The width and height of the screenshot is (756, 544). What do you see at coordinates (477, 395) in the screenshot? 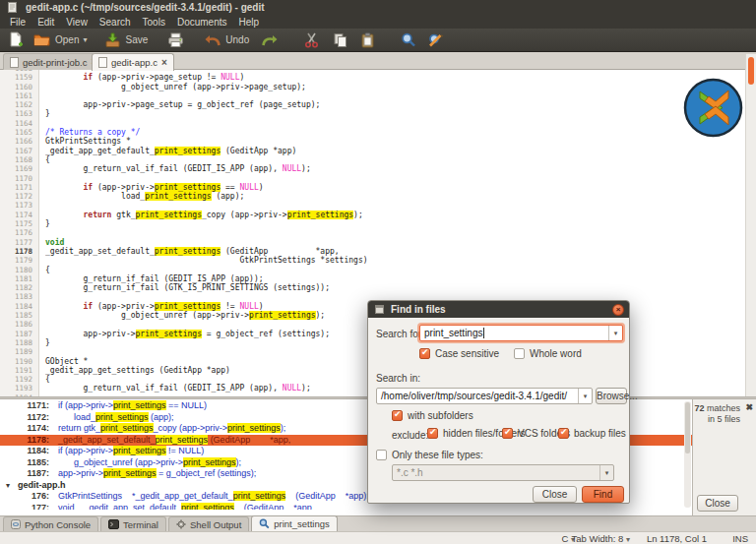
I see `search-path-value: /home/oliver/tmp/sources/gedit-3.4.1/ged…` at bounding box center [477, 395].